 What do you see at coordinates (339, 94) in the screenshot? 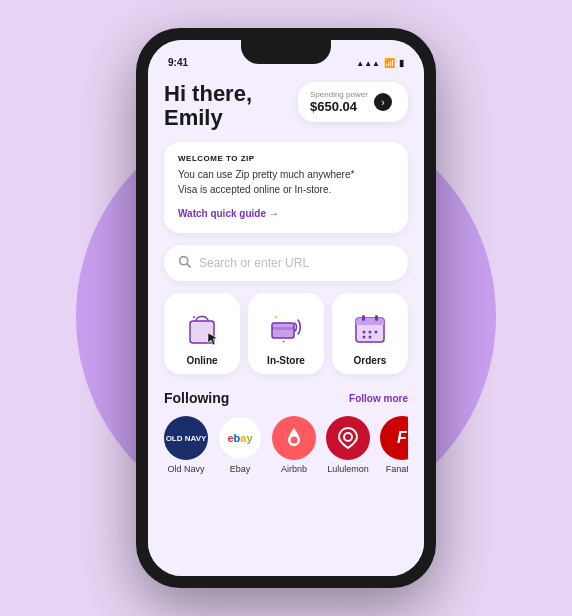
I see `spending-label: Spending power` at bounding box center [339, 94].